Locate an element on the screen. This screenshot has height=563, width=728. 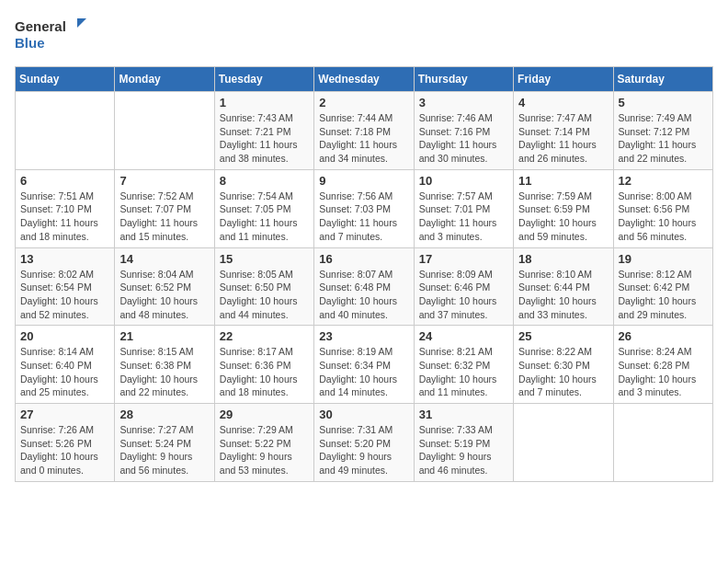
day-info: Sunrise: 8:19 AM Sunset: 6:34 PM Dayligh… is located at coordinates (364, 372).